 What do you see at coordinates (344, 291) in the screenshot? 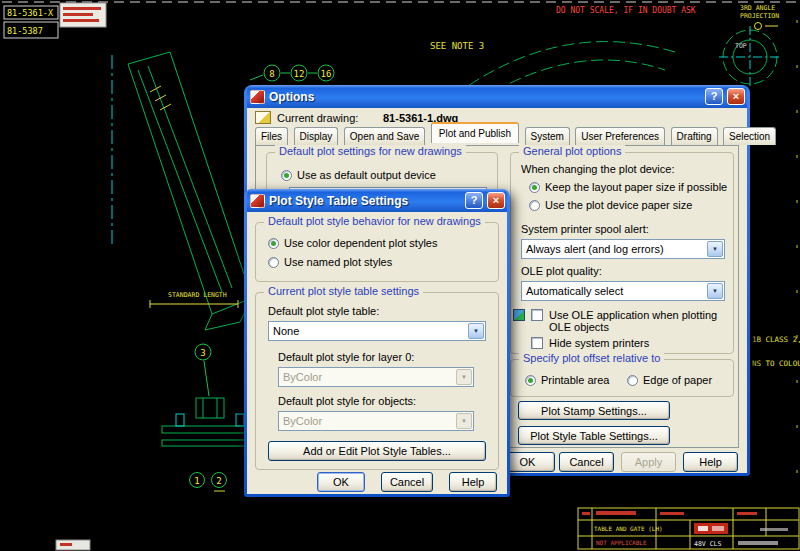
I see `current-plot-style-group-title: Current plot style table settings` at bounding box center [344, 291].